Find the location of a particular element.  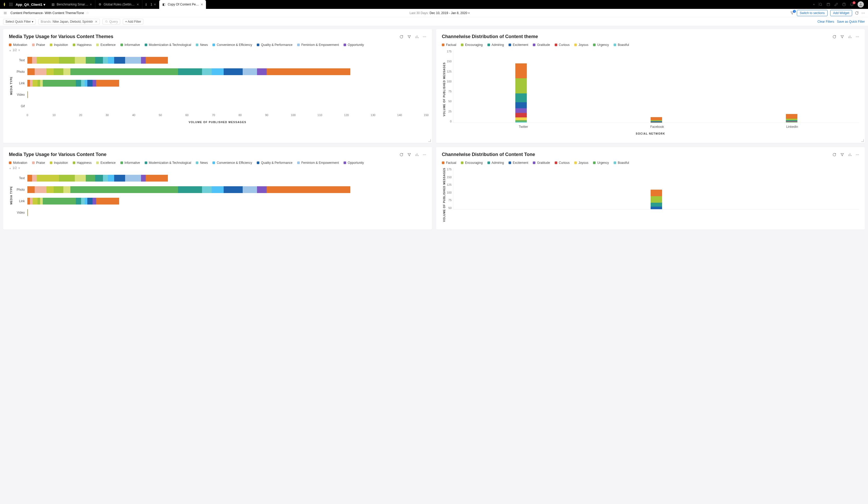

legend-item: News is located at coordinates (202, 163).